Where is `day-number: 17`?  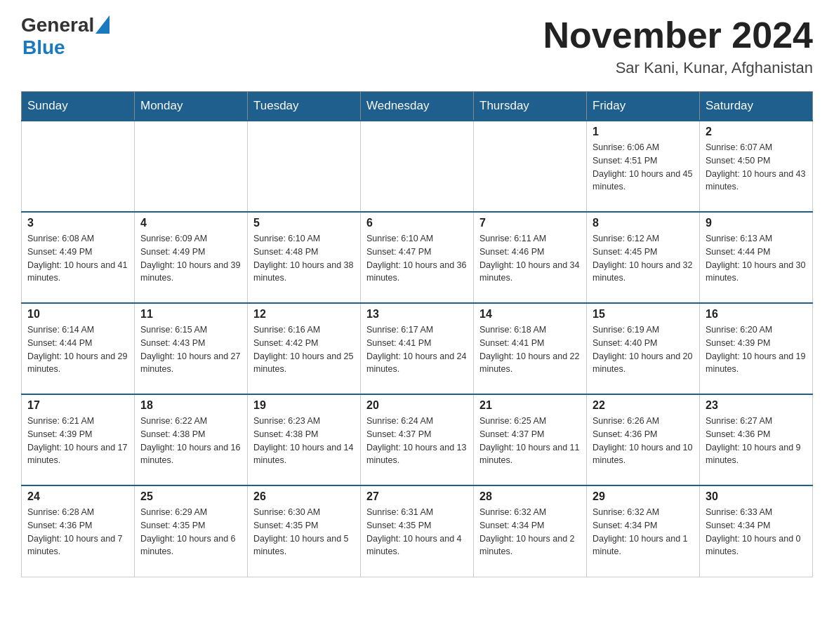
day-number: 17 is located at coordinates (78, 405).